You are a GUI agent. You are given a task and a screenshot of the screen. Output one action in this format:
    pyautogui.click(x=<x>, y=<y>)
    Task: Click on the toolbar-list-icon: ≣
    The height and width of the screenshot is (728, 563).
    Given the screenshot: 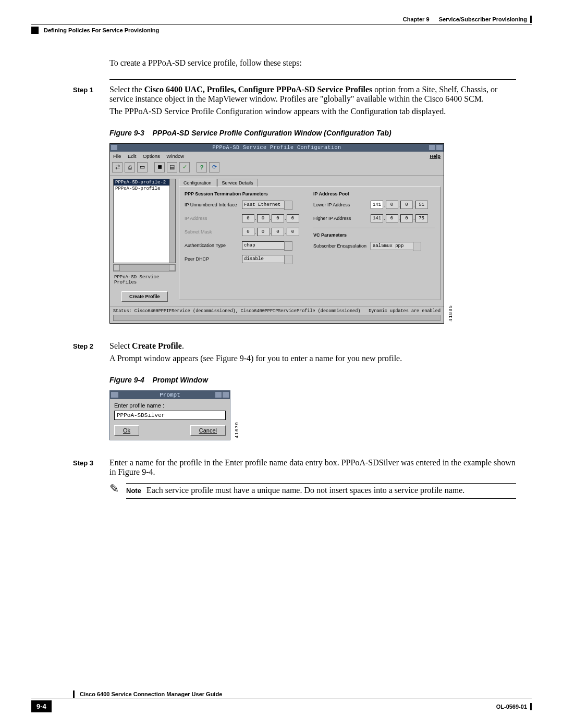 What is the action you would take?
    pyautogui.click(x=160, y=167)
    